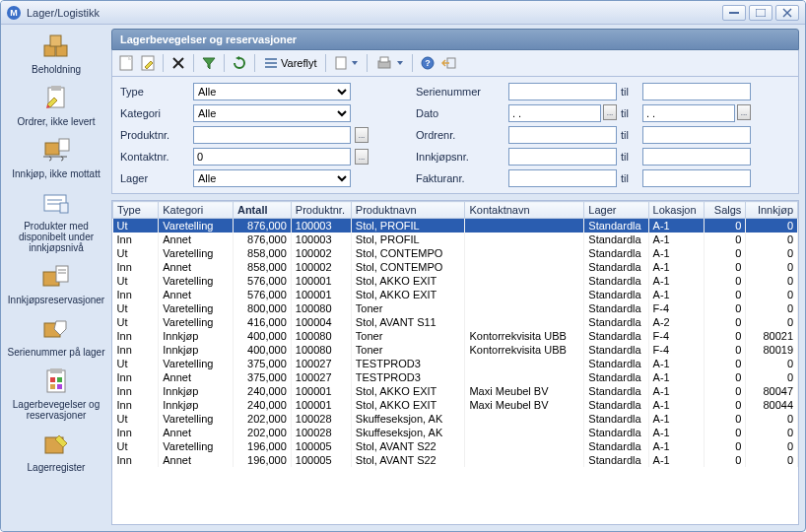 Image resolution: width=806 pixels, height=532 pixels. What do you see at coordinates (563, 135) in the screenshot?
I see `ordrenr-from-input` at bounding box center [563, 135].